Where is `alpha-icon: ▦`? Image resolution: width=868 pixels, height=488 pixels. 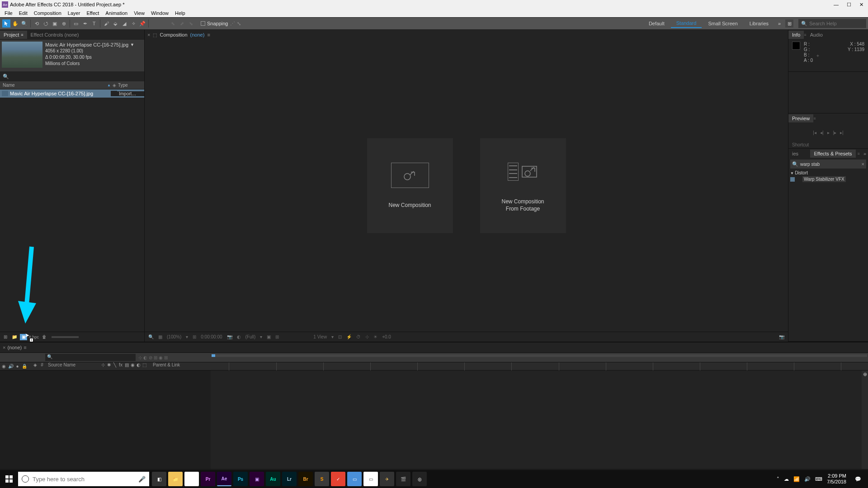
alpha-icon: ▦ is located at coordinates (160, 337).